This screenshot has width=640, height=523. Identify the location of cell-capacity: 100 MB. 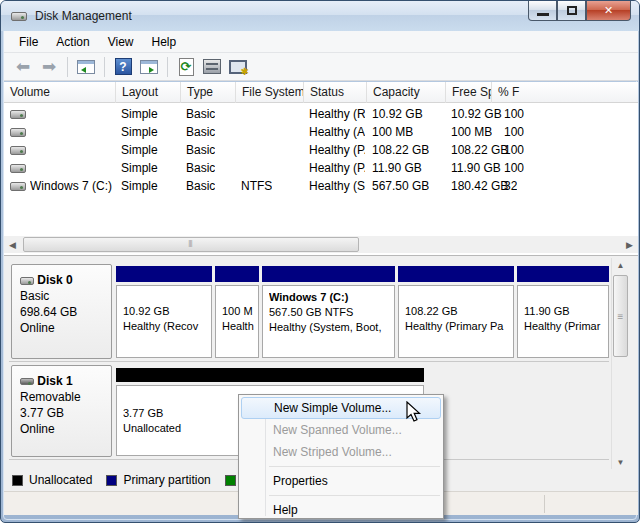
(392, 132).